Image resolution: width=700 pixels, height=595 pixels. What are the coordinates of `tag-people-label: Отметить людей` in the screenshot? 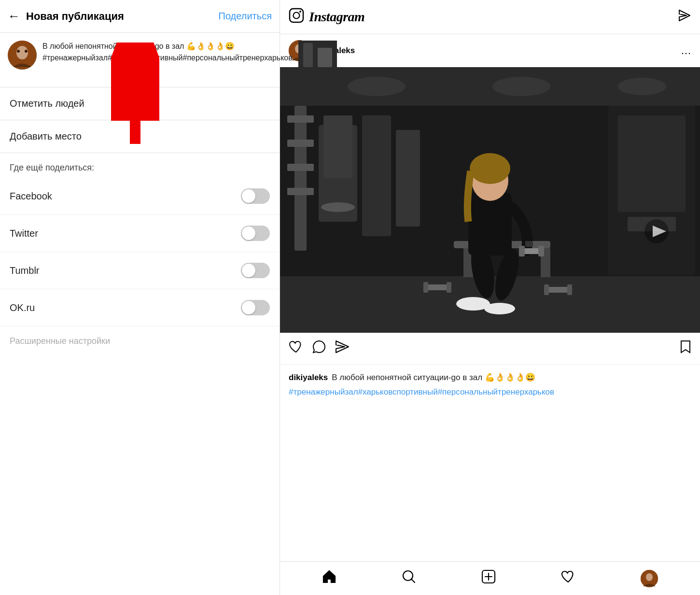 It's located at (47, 103).